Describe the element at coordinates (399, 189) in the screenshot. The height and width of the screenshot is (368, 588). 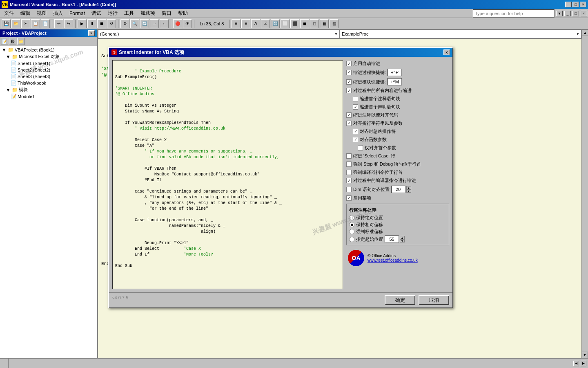
I see `dim-alignment-input: 20` at that location.